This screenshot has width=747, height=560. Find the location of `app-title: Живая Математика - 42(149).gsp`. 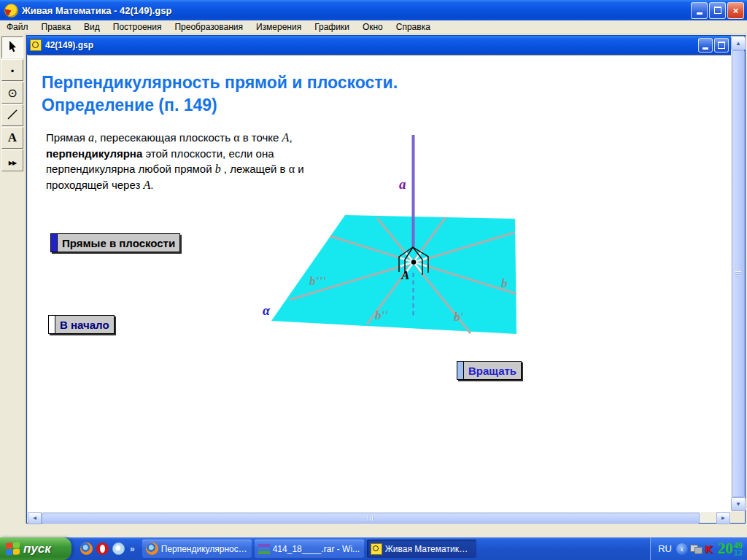

app-title: Живая Математика - 42(149).gsp is located at coordinates (356, 10).